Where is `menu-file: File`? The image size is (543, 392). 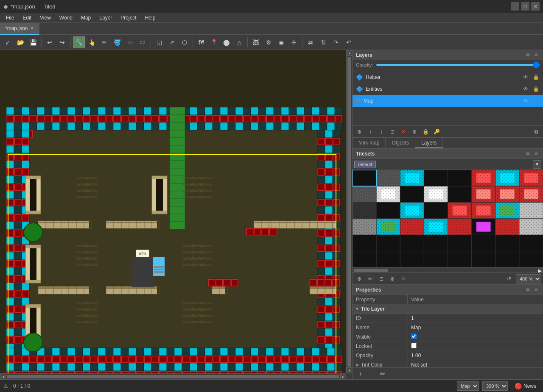 menu-file: File is located at coordinates (10, 18).